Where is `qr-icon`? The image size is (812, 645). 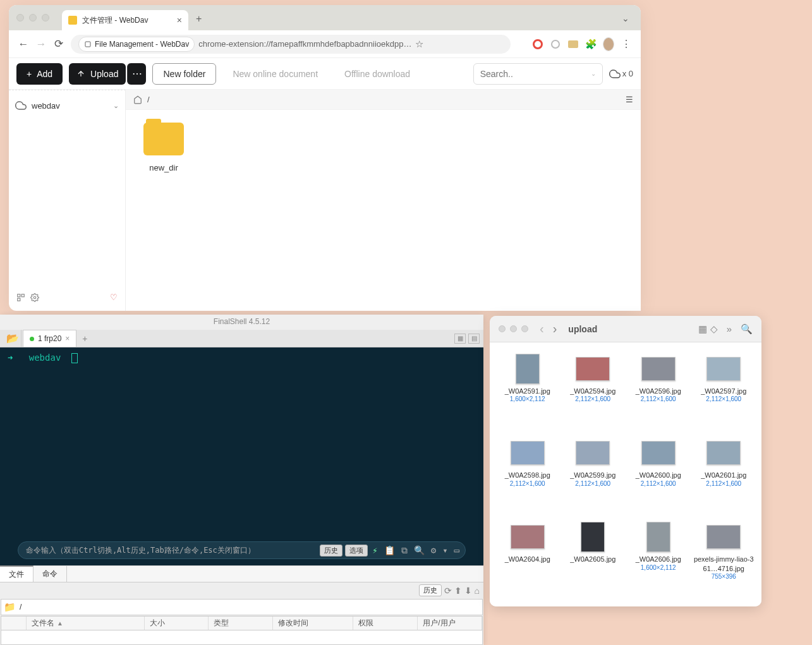 qr-icon is located at coordinates (21, 298).